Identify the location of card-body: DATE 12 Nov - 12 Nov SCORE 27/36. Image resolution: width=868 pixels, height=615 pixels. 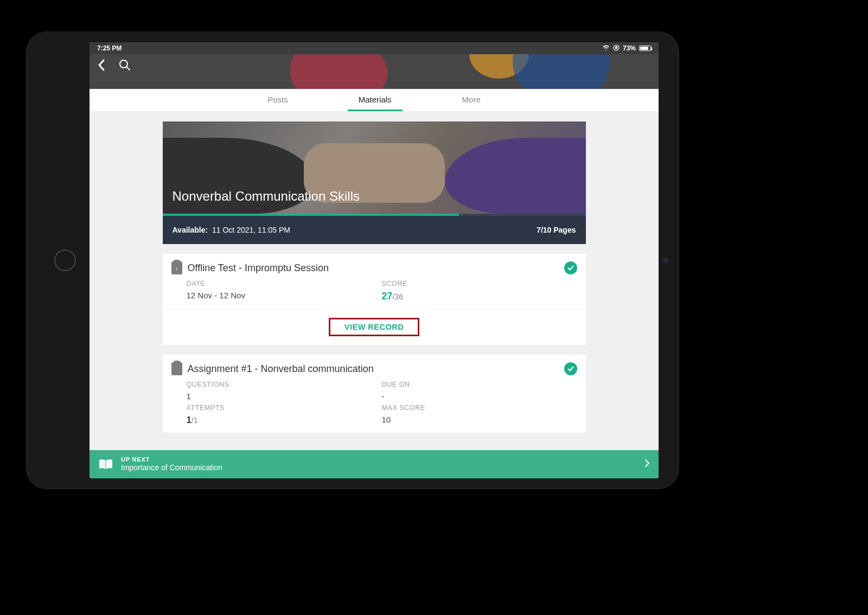
(374, 292).